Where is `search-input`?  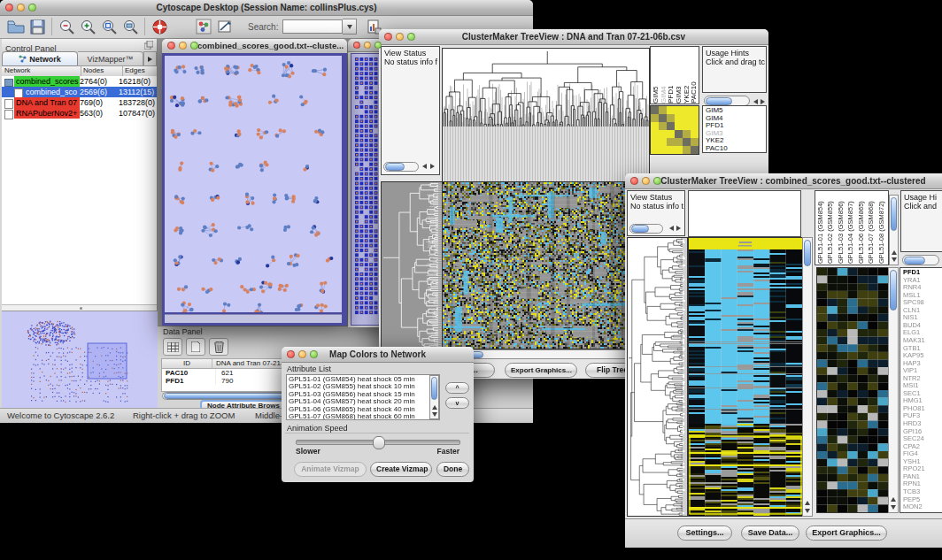 search-input is located at coordinates (313, 27).